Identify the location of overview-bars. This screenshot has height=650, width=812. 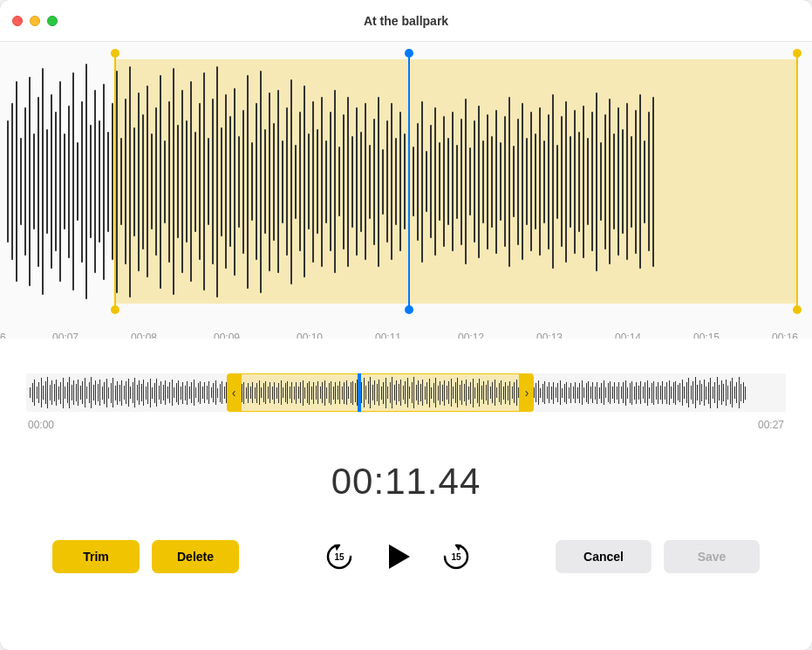
(406, 393).